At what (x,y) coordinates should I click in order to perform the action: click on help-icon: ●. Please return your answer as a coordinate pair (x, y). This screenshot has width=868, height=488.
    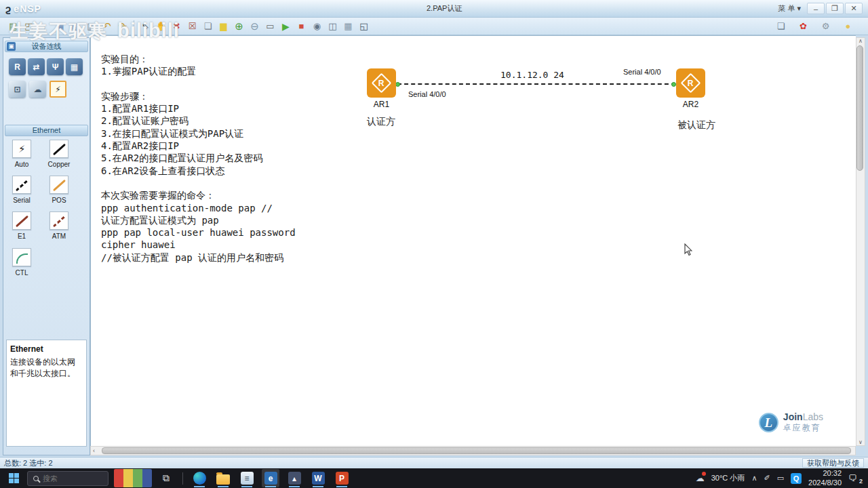
    Looking at the image, I should click on (848, 26).